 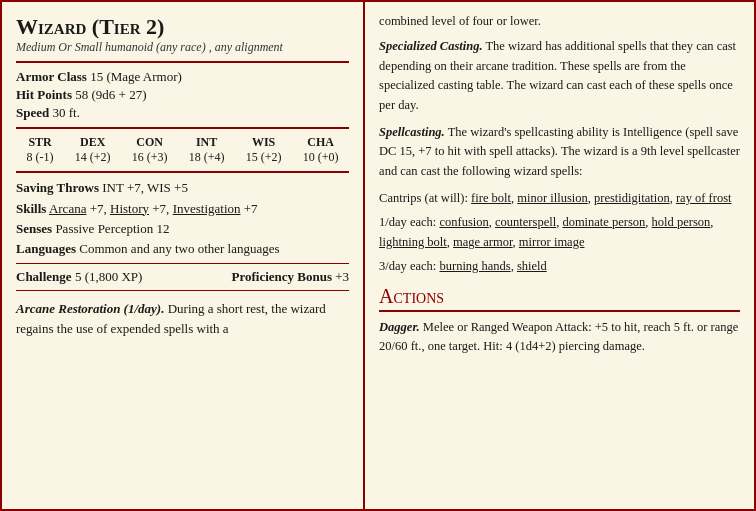 What do you see at coordinates (182, 95) in the screenshot?
I see `hit-points-line: Hit Points 58 (9d6 + 27)` at bounding box center [182, 95].